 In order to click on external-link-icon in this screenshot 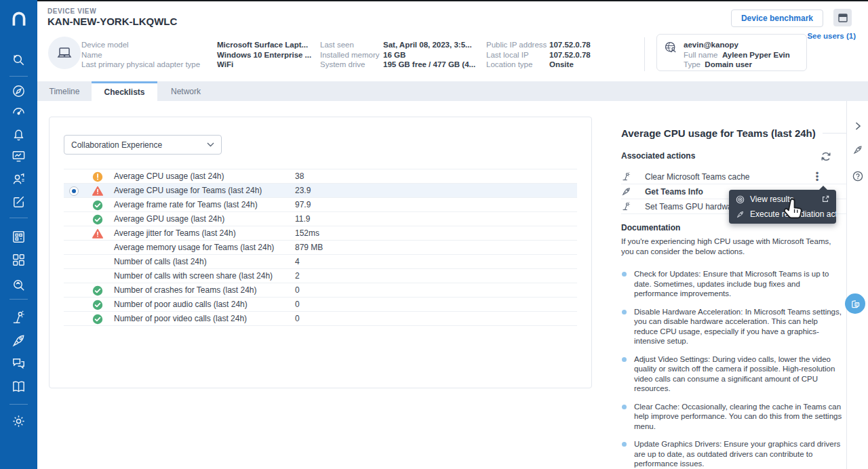, I will do `click(825, 199)`.